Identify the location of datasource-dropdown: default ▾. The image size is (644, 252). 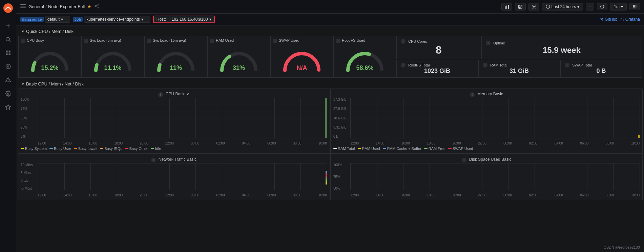
(58, 19).